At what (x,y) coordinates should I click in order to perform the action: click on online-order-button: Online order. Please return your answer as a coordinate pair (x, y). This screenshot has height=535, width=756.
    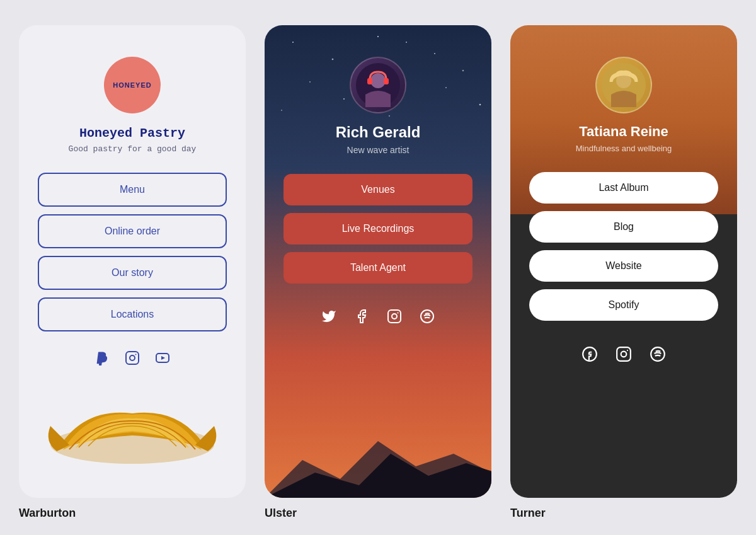
    Looking at the image, I should click on (132, 231).